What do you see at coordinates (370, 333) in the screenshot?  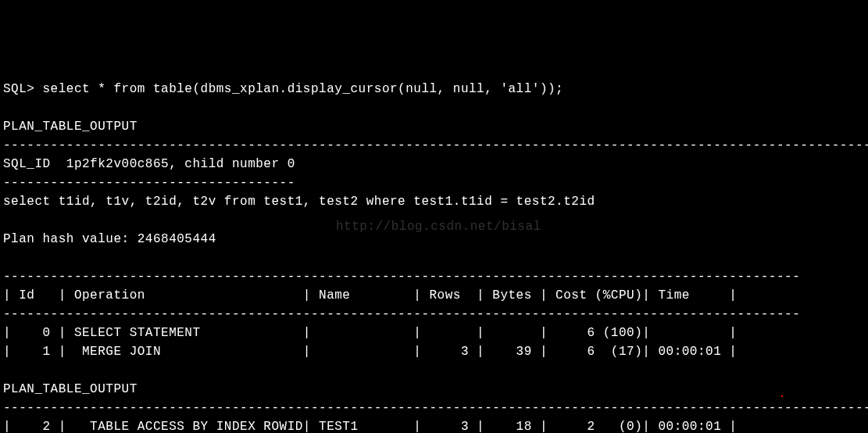 I see `table-row: | 0 | SELECT STATEMENT | | | | 6 (100)| …` at bounding box center [370, 333].